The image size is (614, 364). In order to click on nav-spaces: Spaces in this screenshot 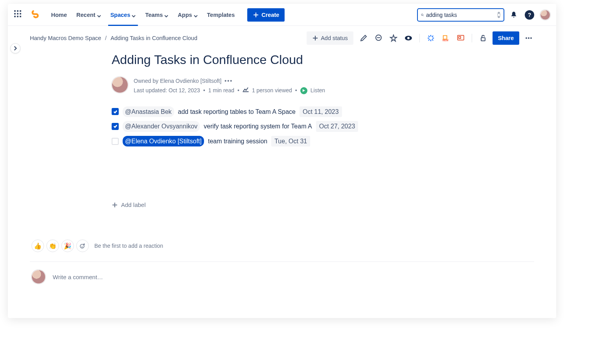, I will do `click(123, 15)`.